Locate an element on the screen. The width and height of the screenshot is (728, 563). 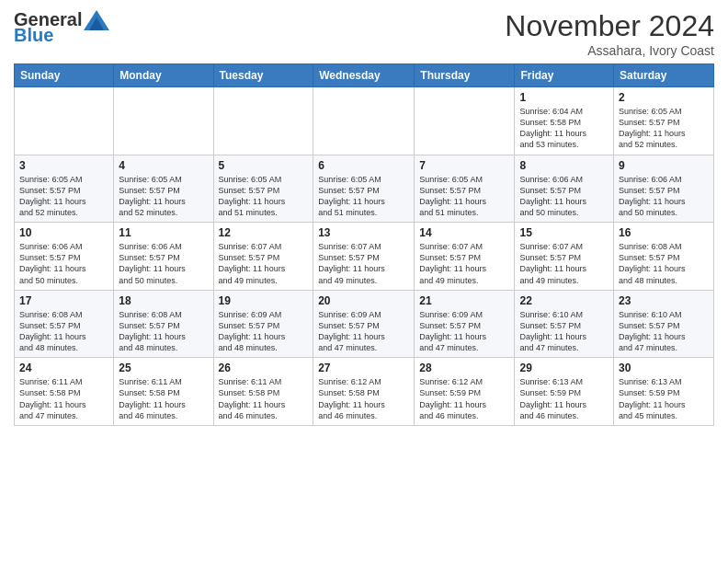
day-number: 2 is located at coordinates (664, 98).